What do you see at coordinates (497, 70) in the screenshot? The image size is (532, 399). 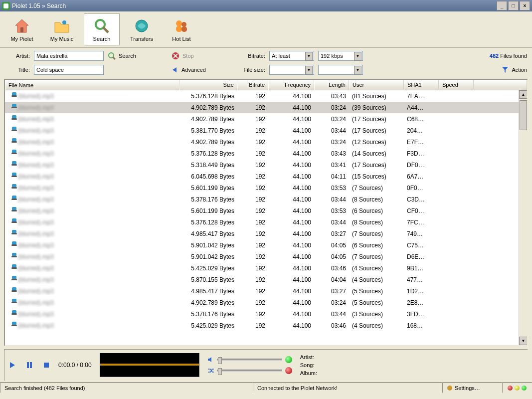 I see `action-button: Action` at bounding box center [497, 70].